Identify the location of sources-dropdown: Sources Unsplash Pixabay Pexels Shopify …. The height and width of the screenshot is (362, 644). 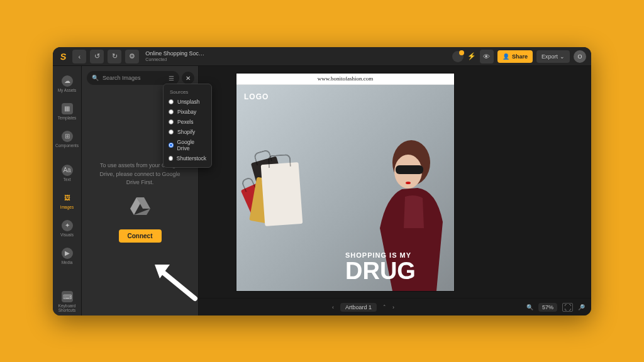
(187, 126).